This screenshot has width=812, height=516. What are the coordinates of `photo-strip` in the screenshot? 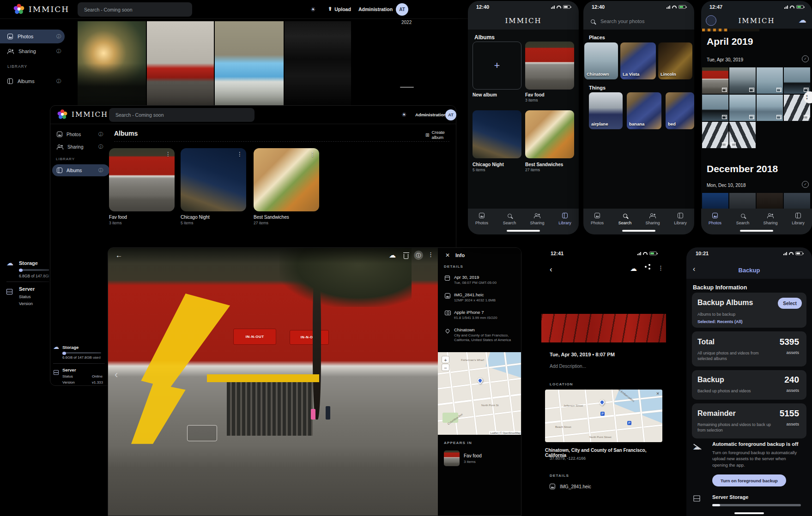 It's located at (604, 328).